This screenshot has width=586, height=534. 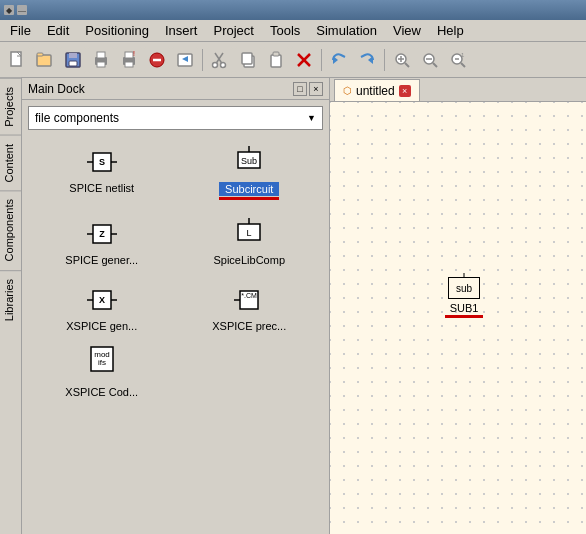 I want to click on toolbar-redo, so click(x=367, y=60).